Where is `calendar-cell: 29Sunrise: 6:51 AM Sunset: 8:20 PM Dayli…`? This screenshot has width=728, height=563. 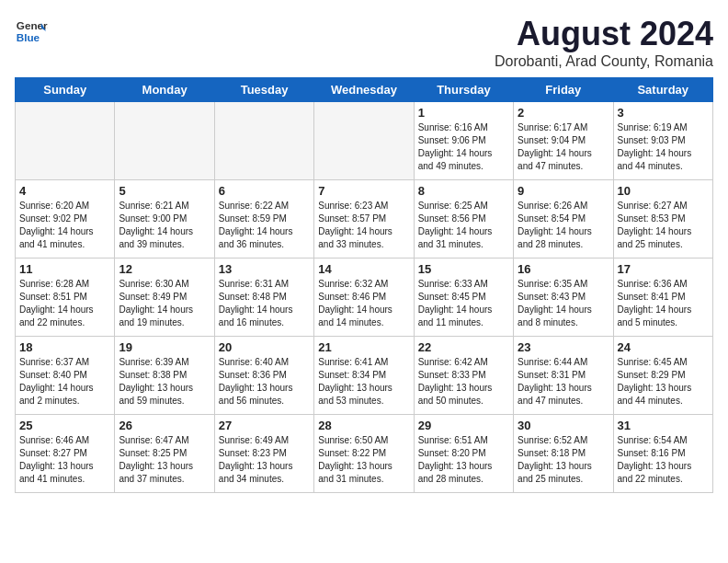 calendar-cell: 29Sunrise: 6:51 AM Sunset: 8:20 PM Dayli… is located at coordinates (463, 454).